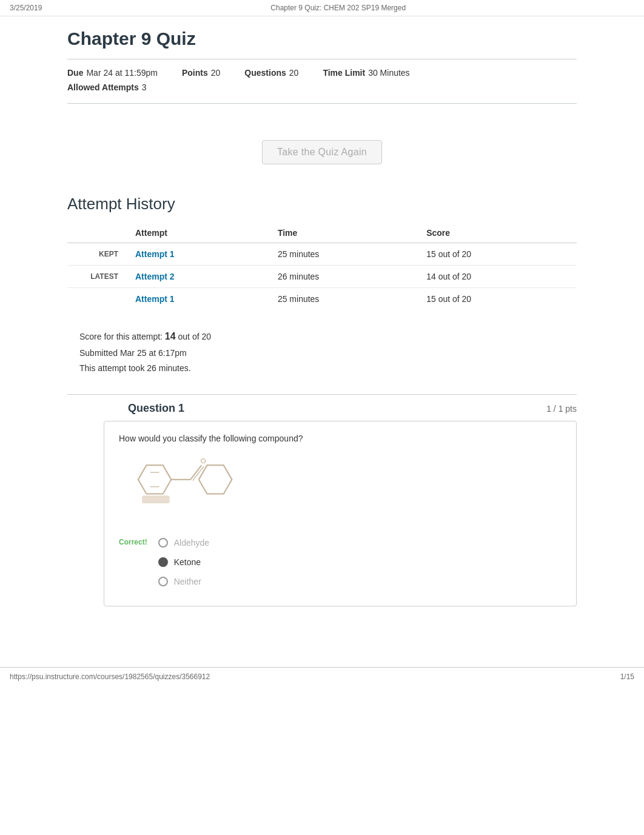 The width and height of the screenshot is (644, 835). I want to click on answer-option: Aldehyde, so click(360, 543).